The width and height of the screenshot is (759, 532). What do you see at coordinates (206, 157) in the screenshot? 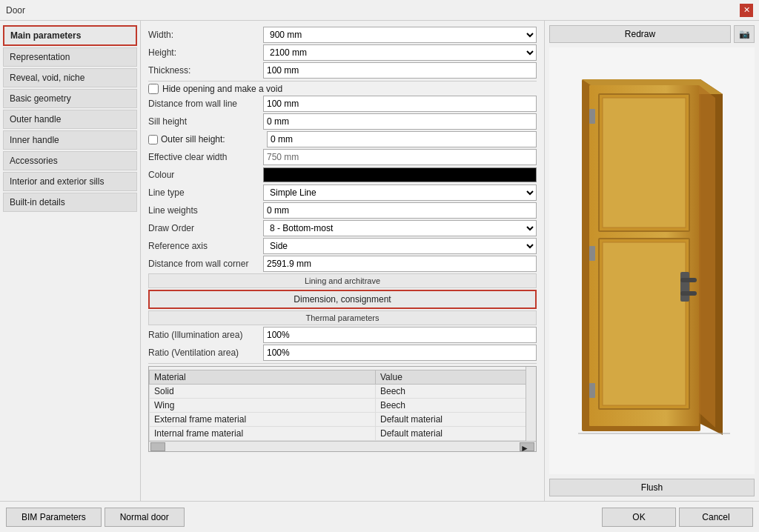
I see `effective-width-label: Effective clear width` at bounding box center [206, 157].